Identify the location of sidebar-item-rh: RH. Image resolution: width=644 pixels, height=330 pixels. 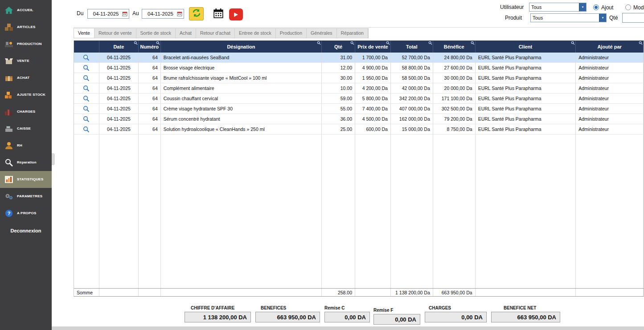
(26, 146).